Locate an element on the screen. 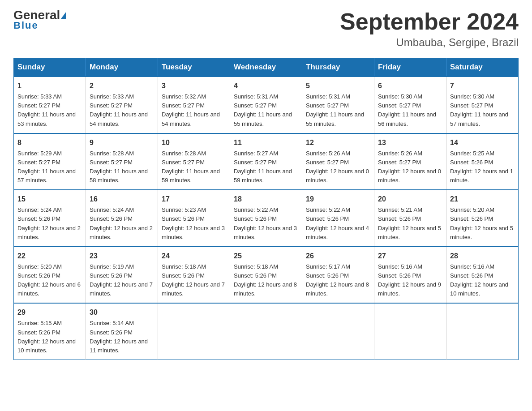 This screenshot has width=532, height=411. day-number: 28 is located at coordinates (482, 256).